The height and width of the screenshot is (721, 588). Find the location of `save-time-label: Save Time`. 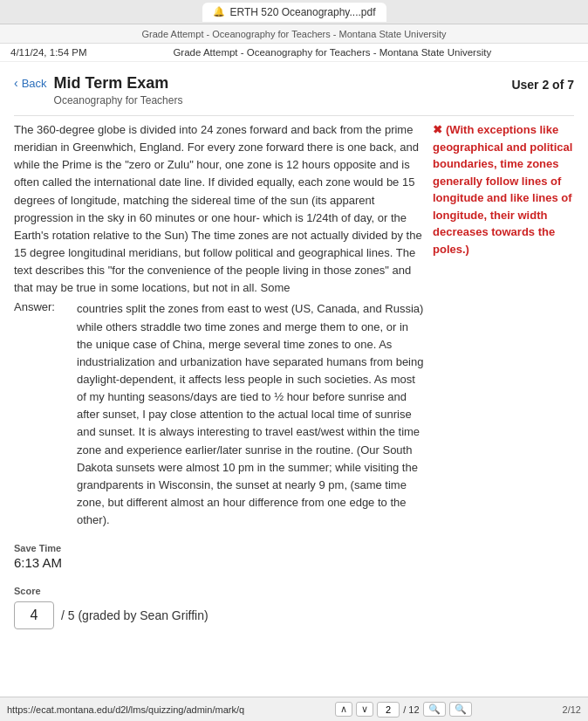

save-time-label: Save Time is located at coordinates (294, 548).